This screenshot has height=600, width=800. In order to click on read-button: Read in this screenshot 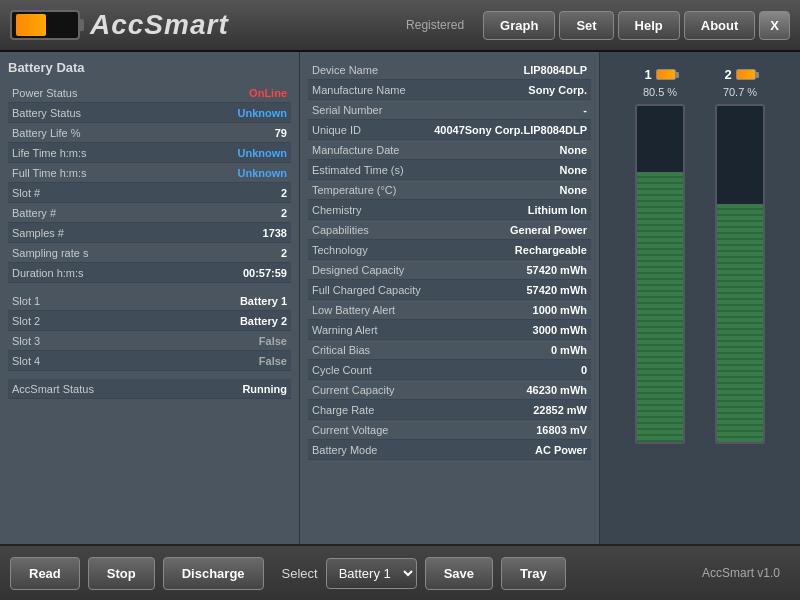, I will do `click(45, 574)`.